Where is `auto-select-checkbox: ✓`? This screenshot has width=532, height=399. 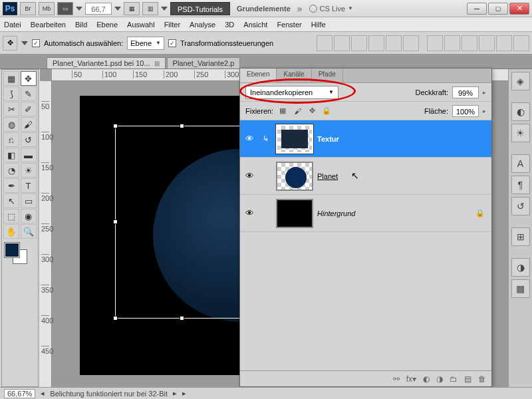
auto-select-checkbox: ✓ is located at coordinates (36, 43).